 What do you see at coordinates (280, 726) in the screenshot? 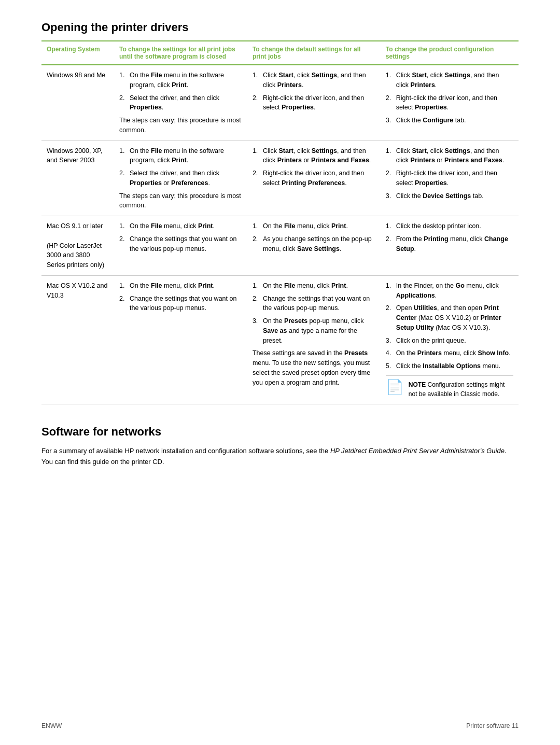
I see `page-footer: ENWW Printer software 11` at bounding box center [280, 726].